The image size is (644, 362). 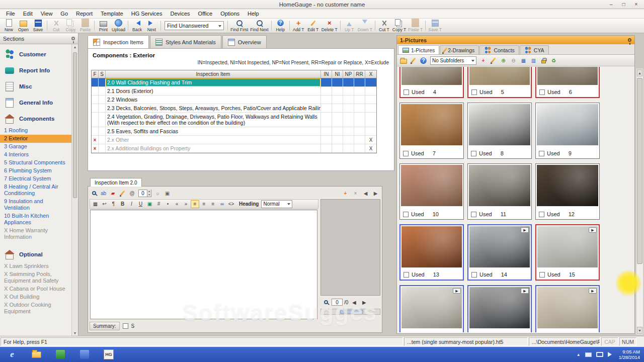 I want to click on paragraph-icon: ¶, so click(x=114, y=204).